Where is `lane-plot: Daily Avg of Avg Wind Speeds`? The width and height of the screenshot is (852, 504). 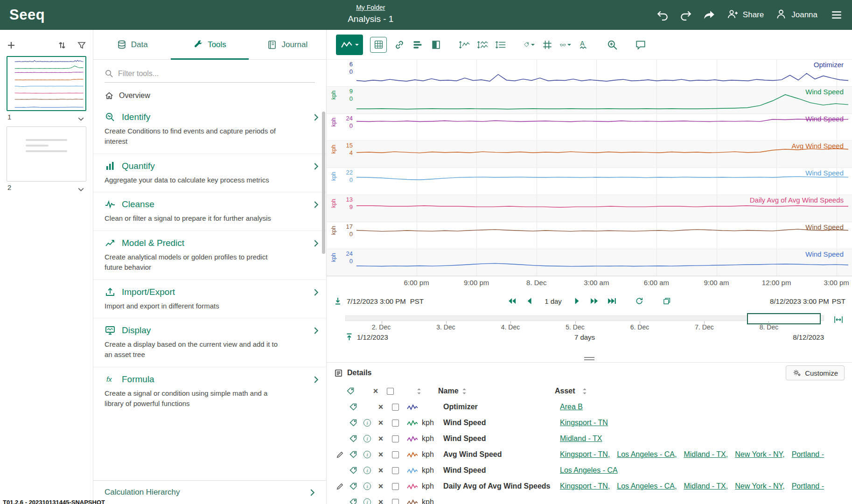
lane-plot: Daily Avg of Avg Wind Speeds is located at coordinates (602, 208).